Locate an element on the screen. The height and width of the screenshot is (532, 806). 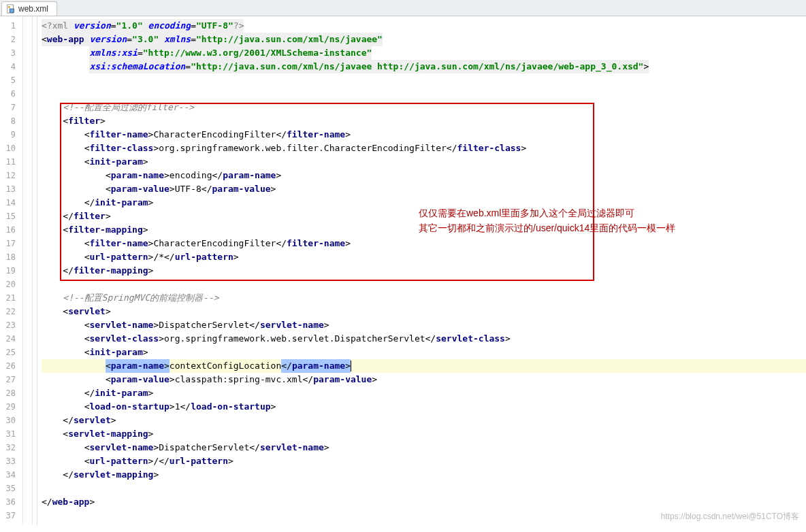
code-line: <load-on-startup>1</load-on-startup> is located at coordinates (423, 407).